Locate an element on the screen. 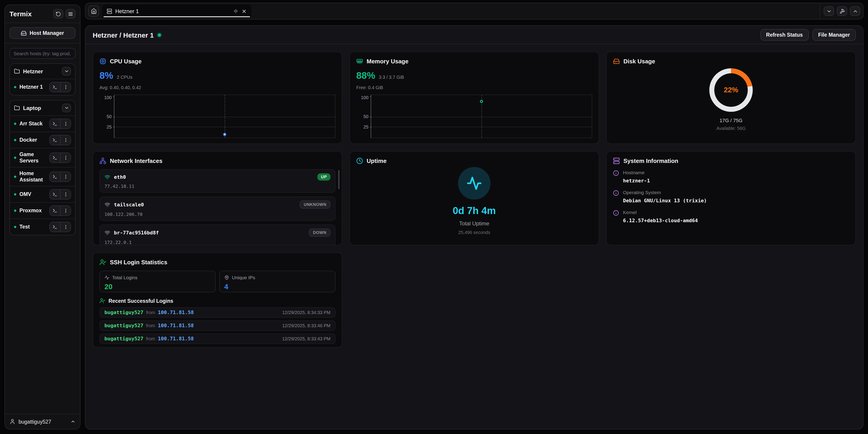  sidebar-item-omv: OMV is located at coordinates (42, 194).